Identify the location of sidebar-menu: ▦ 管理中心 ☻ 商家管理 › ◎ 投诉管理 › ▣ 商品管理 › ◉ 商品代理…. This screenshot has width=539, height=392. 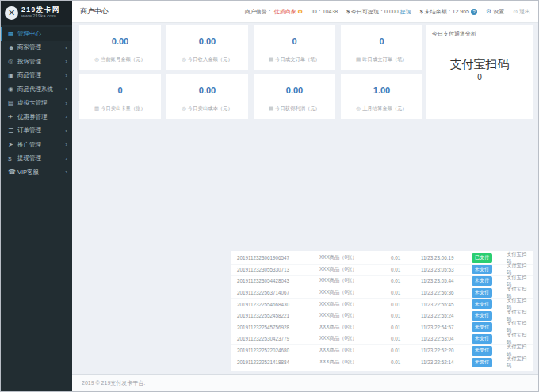
(36, 102).